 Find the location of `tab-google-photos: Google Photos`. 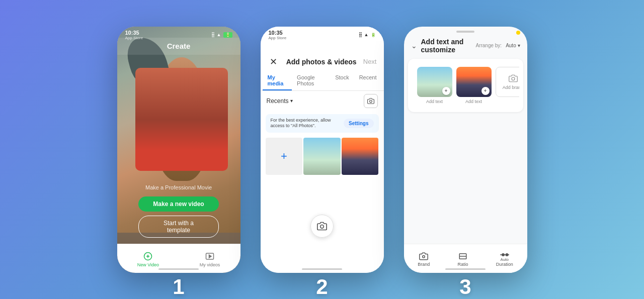

tab-google-photos: Google Photos is located at coordinates (311, 81).